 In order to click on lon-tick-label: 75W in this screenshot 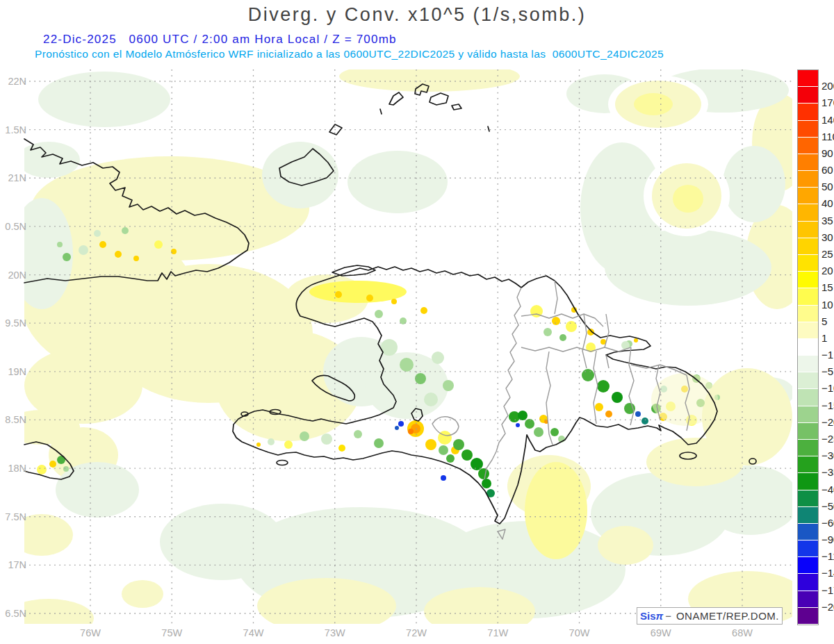, I will do `click(172, 633)`.